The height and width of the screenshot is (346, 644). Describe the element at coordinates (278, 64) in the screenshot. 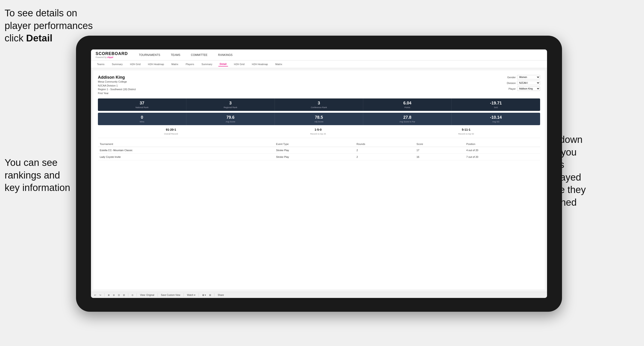

I see `sub-nav-matrix2: Matrix` at that location.